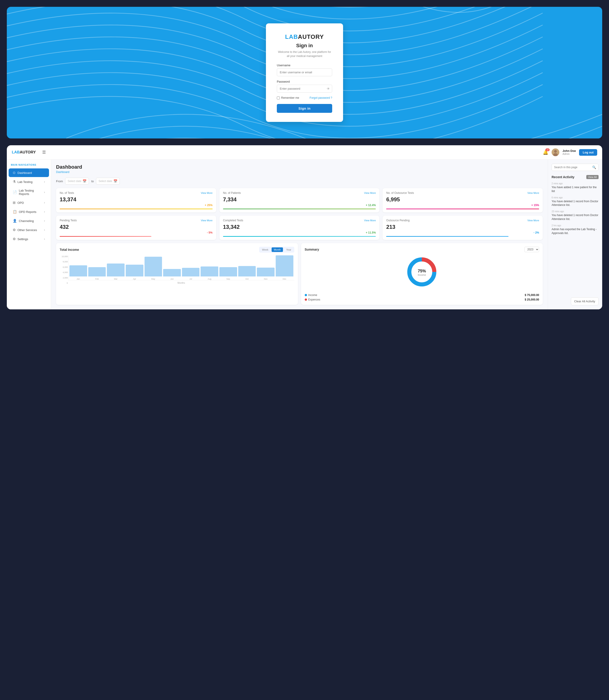  I want to click on month-tab: Month, so click(277, 250).